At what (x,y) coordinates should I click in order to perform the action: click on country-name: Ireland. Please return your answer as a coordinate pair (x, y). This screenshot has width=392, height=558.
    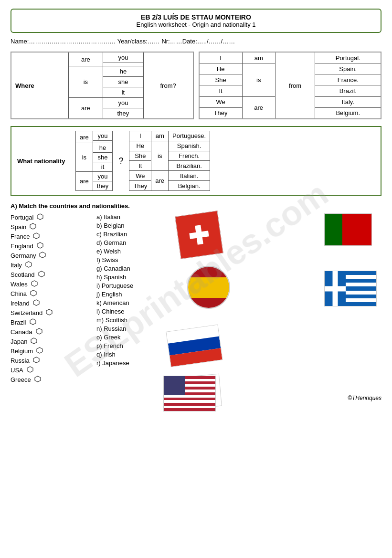
    Looking at the image, I should click on (20, 304).